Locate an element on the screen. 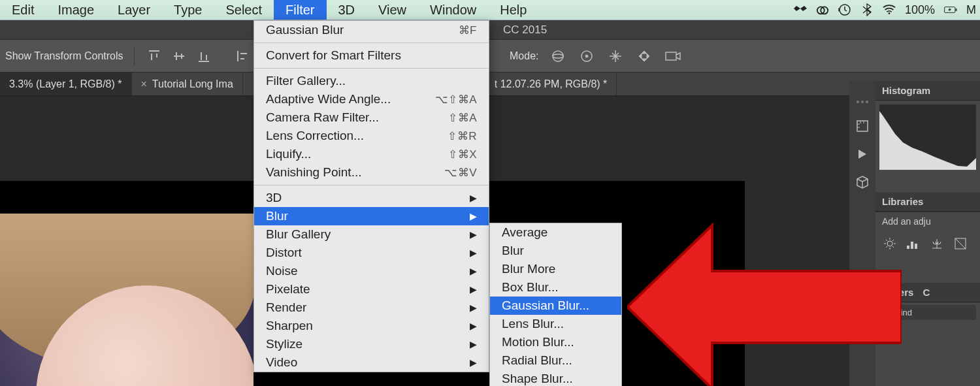 This screenshot has height=386, width=980. swatch-icon is located at coordinates (960, 244).